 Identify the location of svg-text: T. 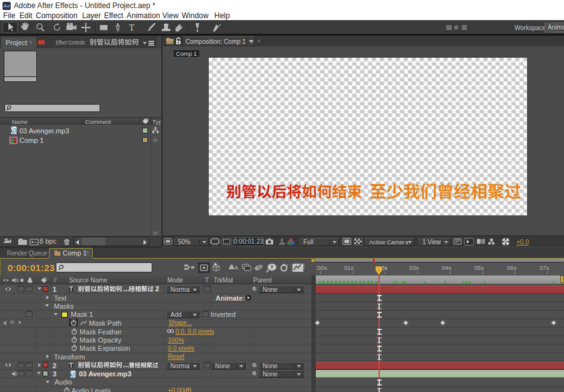
(132, 28).